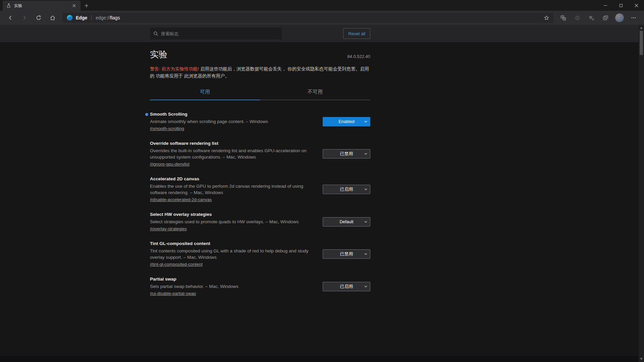 Image resolution: width=644 pixels, height=362 pixels. Describe the element at coordinates (216, 34) in the screenshot. I see `search-box` at that location.